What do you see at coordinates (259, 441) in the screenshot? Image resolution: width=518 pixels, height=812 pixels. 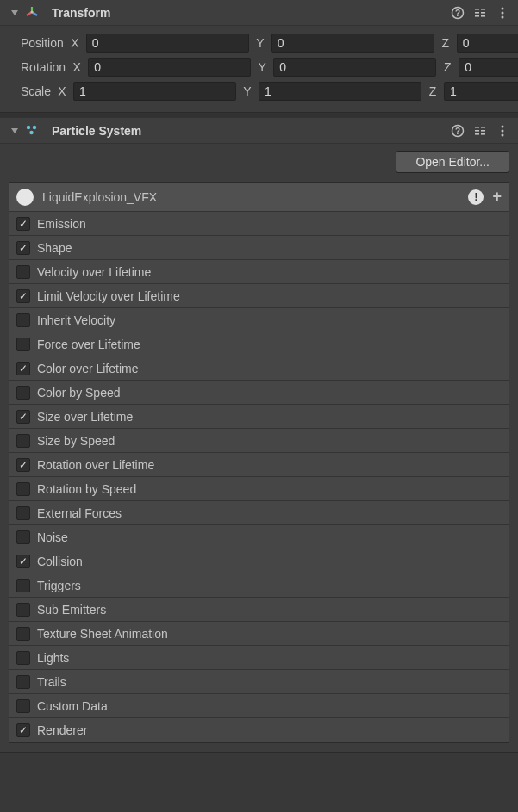 I see `module-row: Size by Speed` at bounding box center [259, 441].